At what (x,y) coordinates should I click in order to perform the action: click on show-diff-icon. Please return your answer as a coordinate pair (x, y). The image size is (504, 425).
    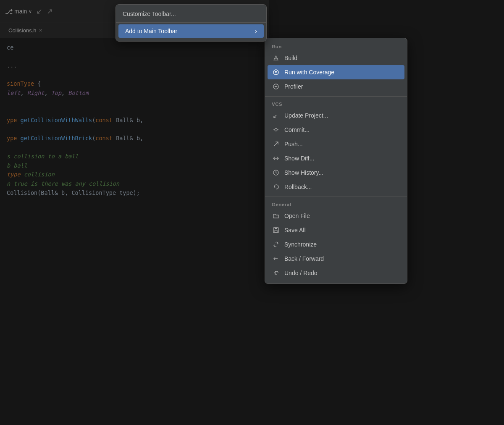
    Looking at the image, I should click on (276, 158).